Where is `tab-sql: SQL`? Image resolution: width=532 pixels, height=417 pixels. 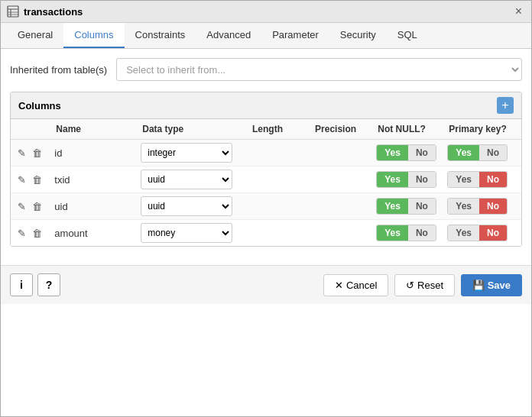
tab-sql: SQL is located at coordinates (407, 35).